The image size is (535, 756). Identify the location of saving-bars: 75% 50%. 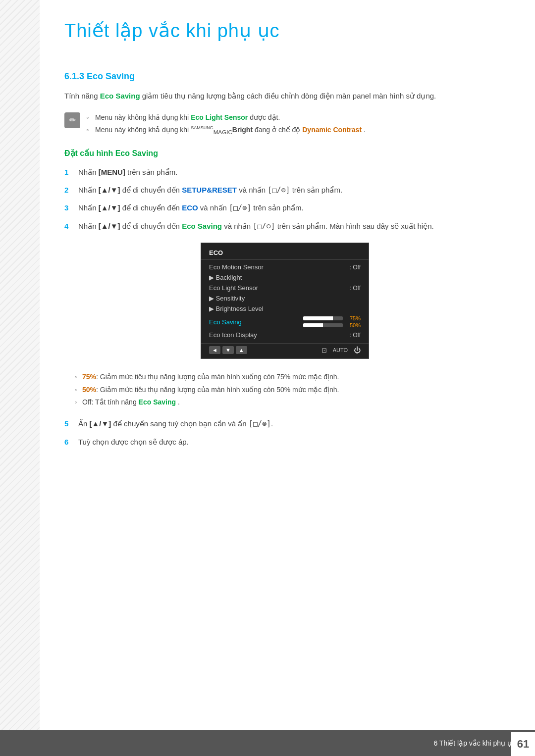
(332, 322).